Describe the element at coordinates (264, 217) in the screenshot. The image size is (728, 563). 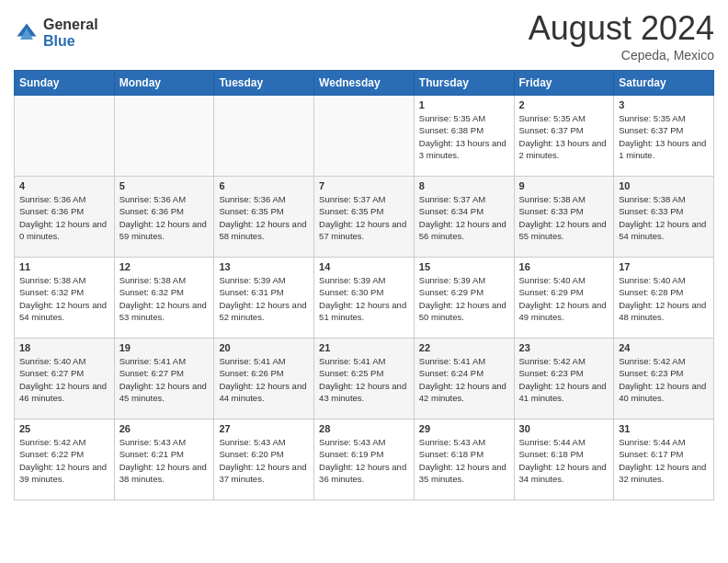
I see `day-info: Sunrise: 5:36 AMSunset: 6:35 PMDaylight:…` at that location.